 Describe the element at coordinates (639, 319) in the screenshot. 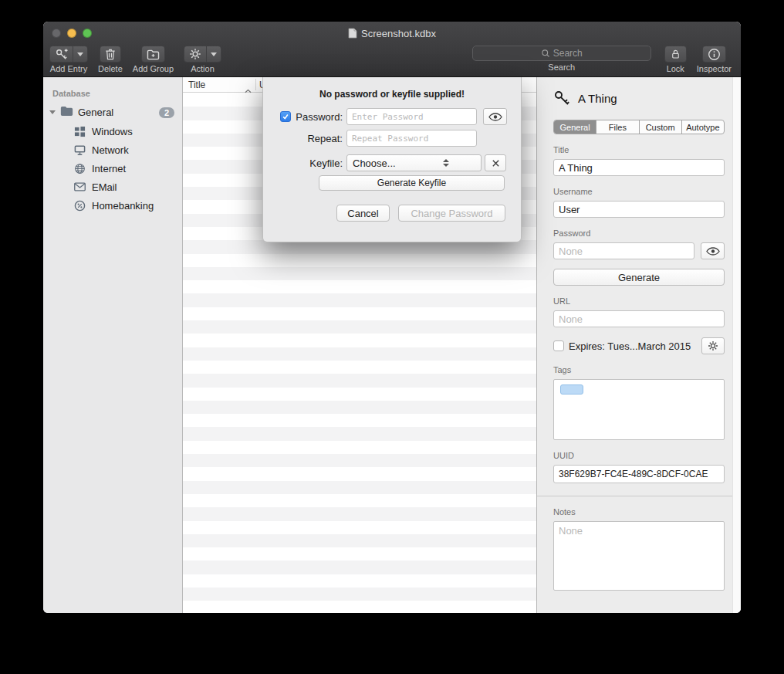

I see `url-field` at that location.